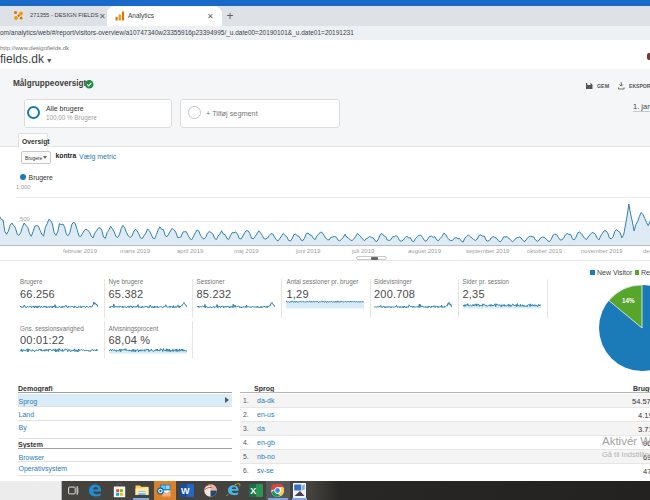  I want to click on svg-text: W, so click(186, 491).